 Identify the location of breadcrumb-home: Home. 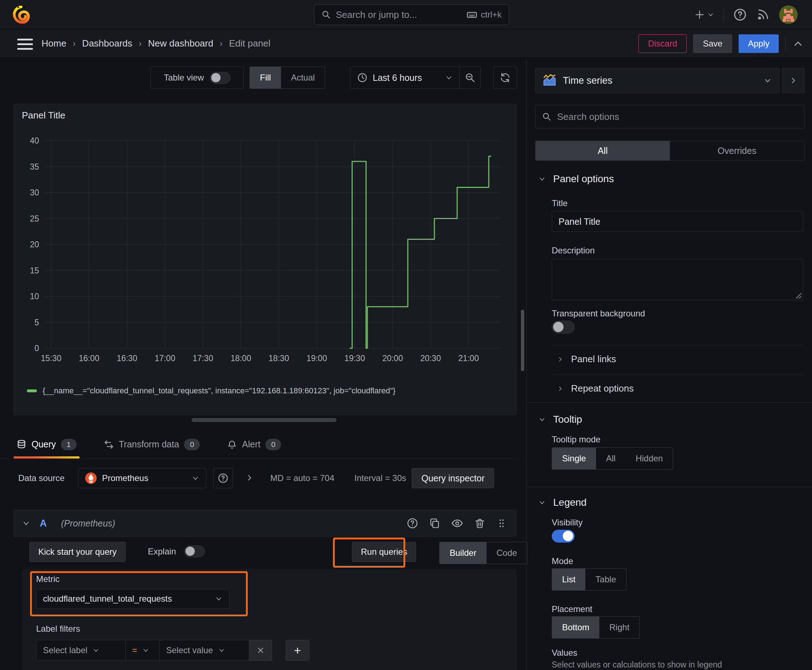
(54, 43).